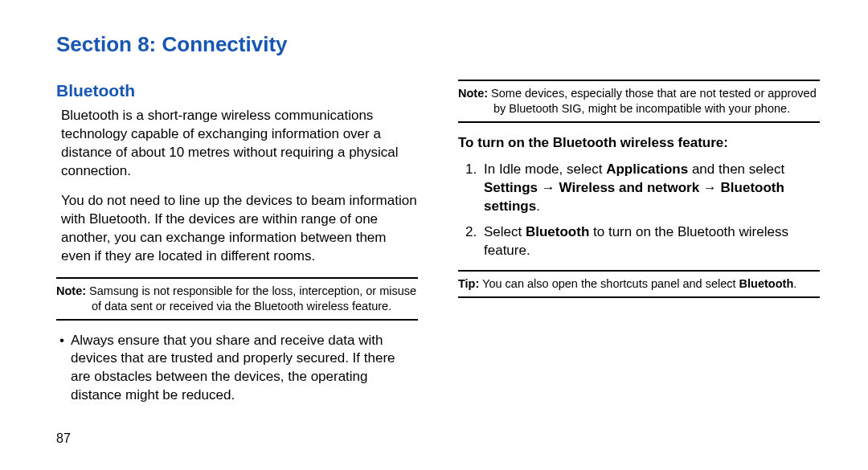 This screenshot has height=470, width=868. I want to click on step1-part-e: ., so click(538, 206).